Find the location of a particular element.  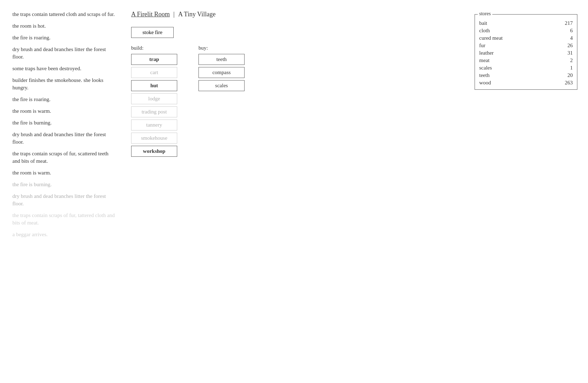

buy-btn-teeth: teeth is located at coordinates (222, 60).